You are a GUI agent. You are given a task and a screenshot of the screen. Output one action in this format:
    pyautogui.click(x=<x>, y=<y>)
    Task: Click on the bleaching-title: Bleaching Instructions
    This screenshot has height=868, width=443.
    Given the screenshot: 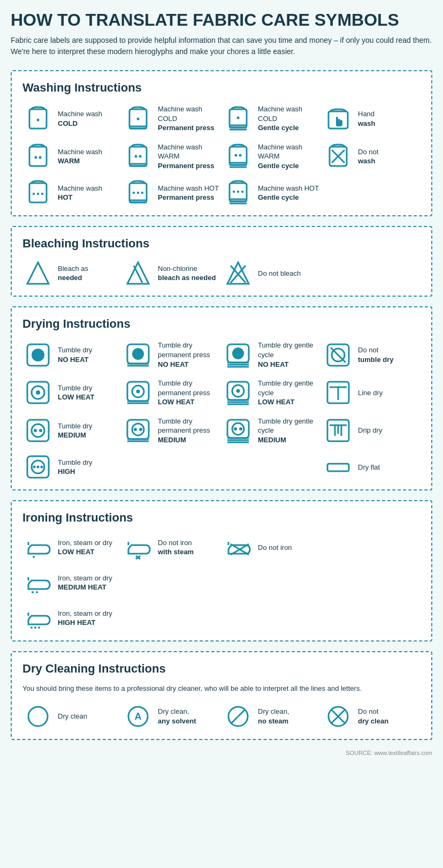 What is the action you would take?
    pyautogui.click(x=222, y=244)
    